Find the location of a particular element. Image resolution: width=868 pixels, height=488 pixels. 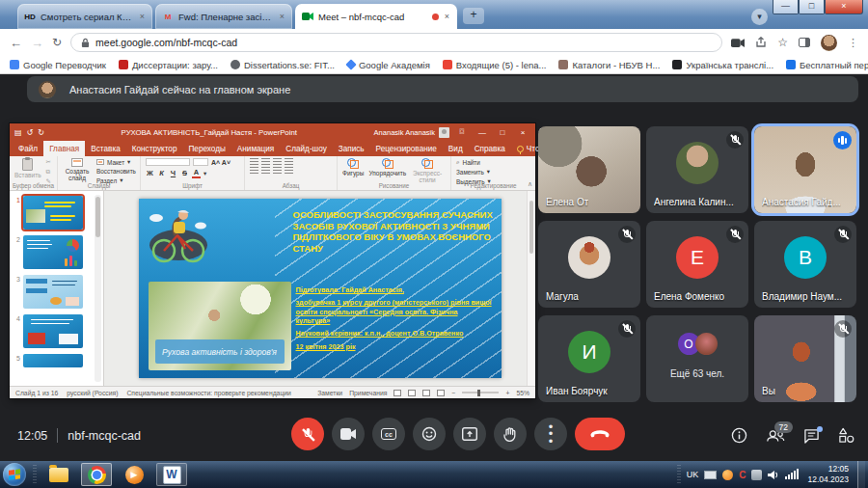

forward-icon: → is located at coordinates (37, 42).